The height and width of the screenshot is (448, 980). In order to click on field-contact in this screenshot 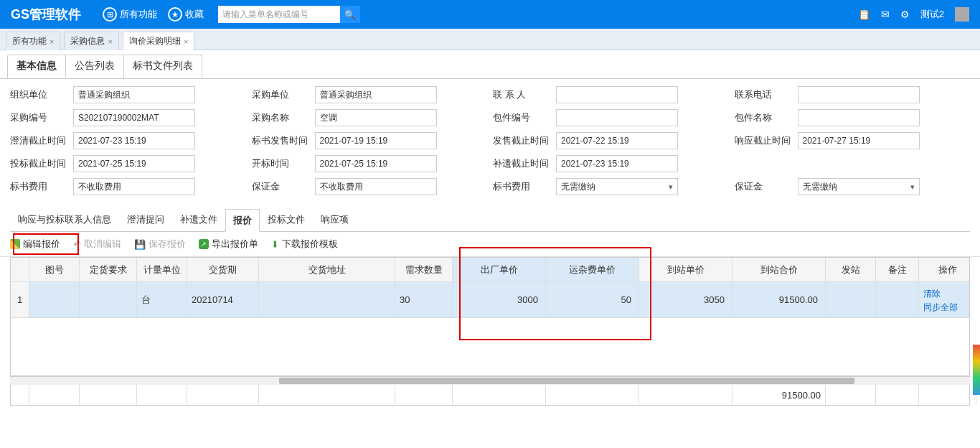, I will do `click(617, 95)`.